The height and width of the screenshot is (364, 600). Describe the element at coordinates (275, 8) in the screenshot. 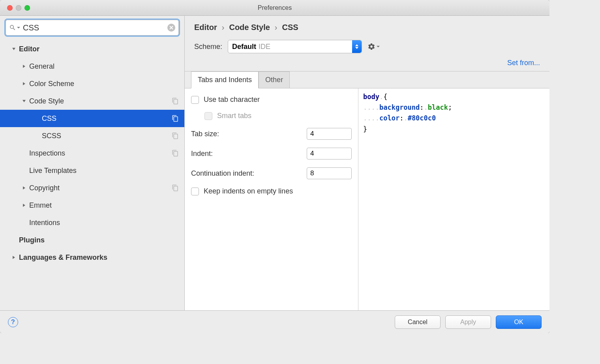

I see `window-title: Preferences` at that location.